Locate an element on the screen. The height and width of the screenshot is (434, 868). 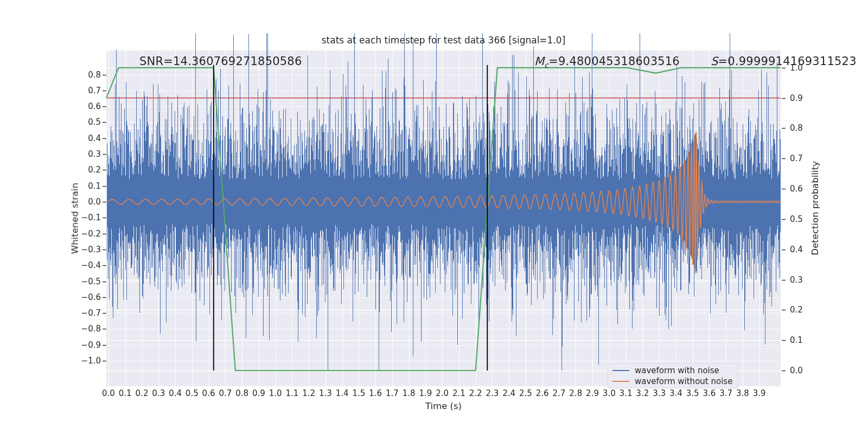
annotation-score-value: =0.9999914169311523 is located at coordinates (788, 61).